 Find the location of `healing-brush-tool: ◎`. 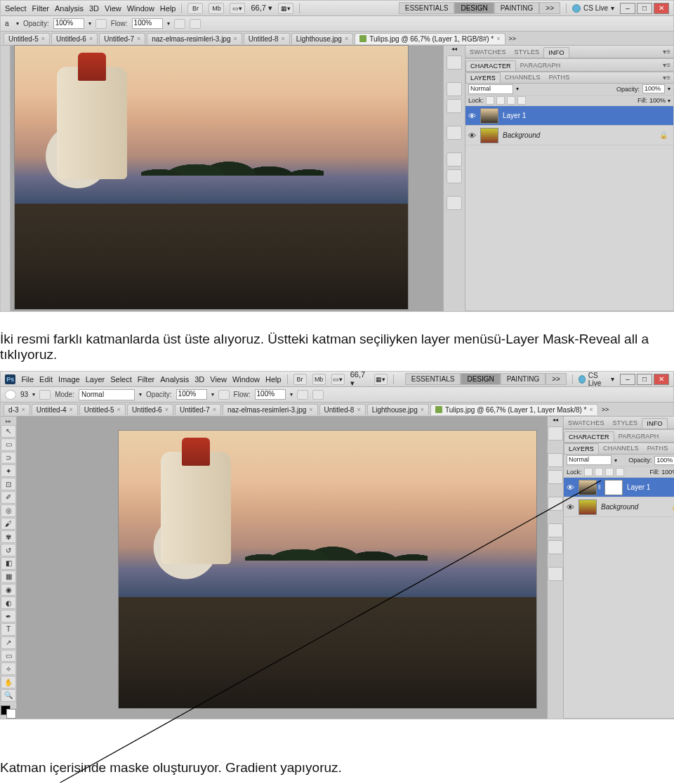

healing-brush-tool: ◎ is located at coordinates (8, 511).